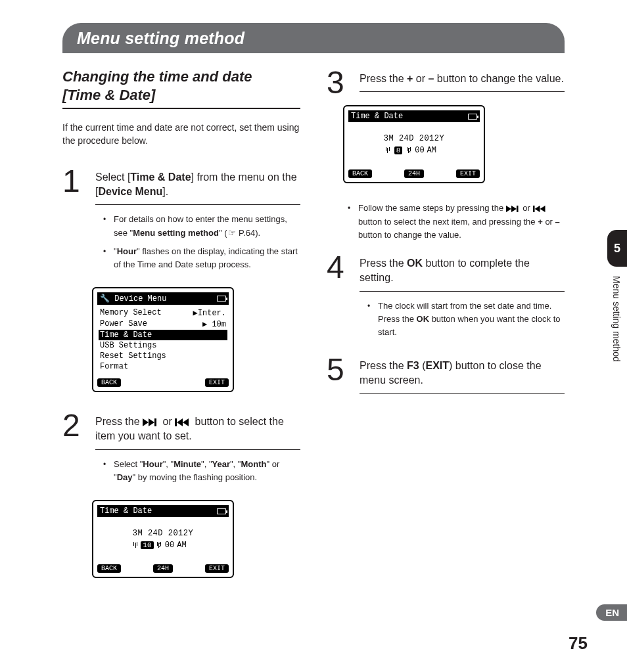 This screenshot has height=672, width=627. What do you see at coordinates (163, 382) in the screenshot?
I see `lcd-softkeys: BACK EXIT` at bounding box center [163, 382].